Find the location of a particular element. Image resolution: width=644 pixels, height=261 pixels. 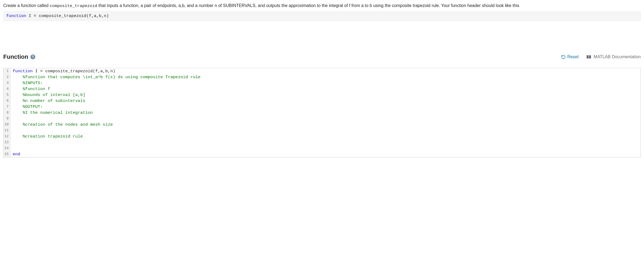

line-code: end is located at coordinates (326, 154).